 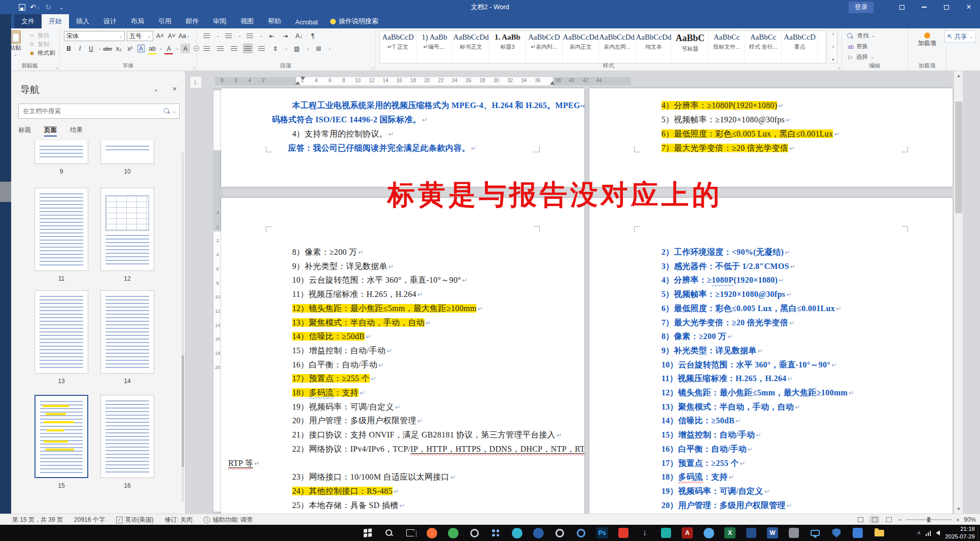 What do you see at coordinates (156, 89) in the screenshot?
I see `navigation-collapse-icon: ⌄` at bounding box center [156, 89].